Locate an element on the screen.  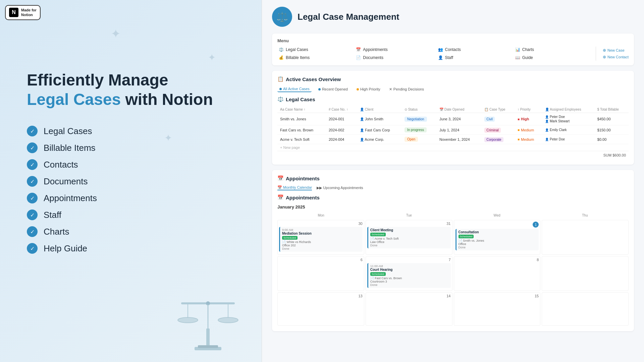
feature-item-staff: ✓ Staff is located at coordinates (131, 215).